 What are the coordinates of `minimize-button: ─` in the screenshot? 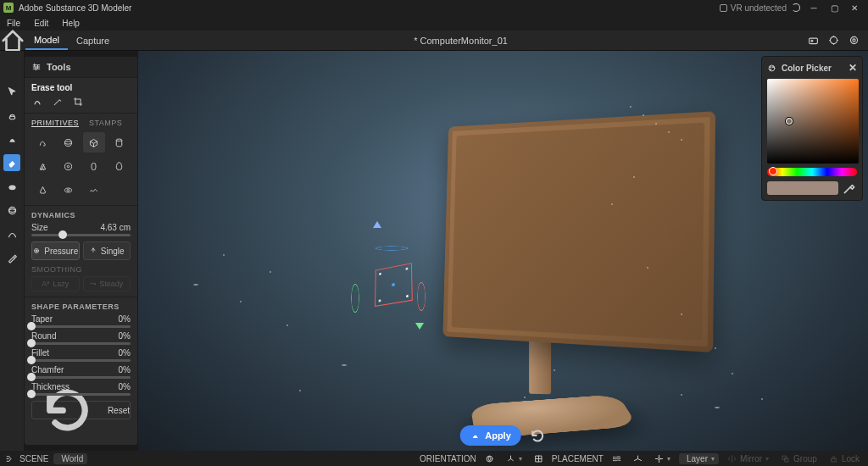 It's located at (814, 8).